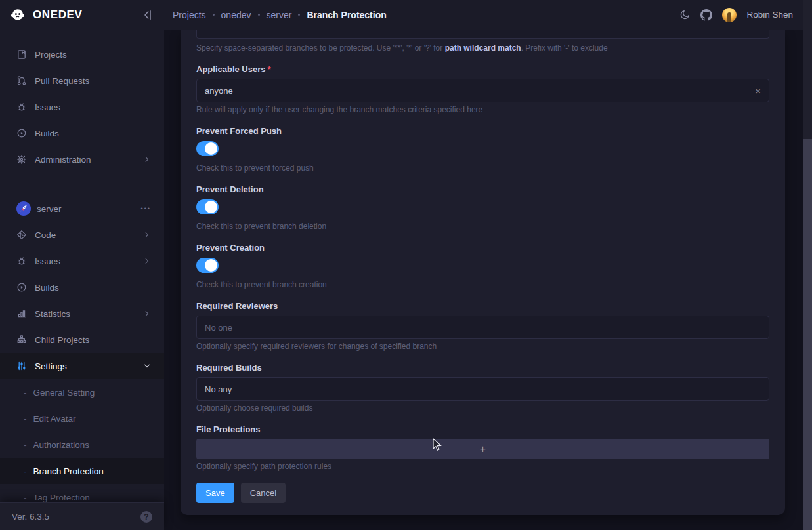  Describe the element at coordinates (51, 366) in the screenshot. I see `sidebar-item-label: Settings` at that location.